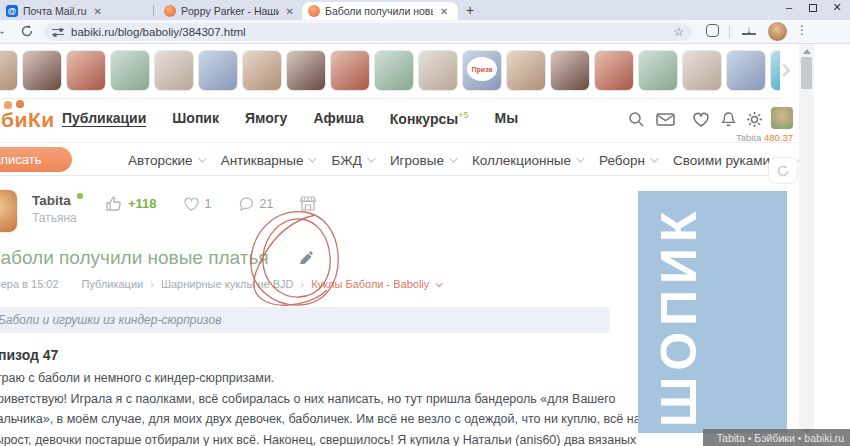  What do you see at coordinates (134, 258) in the screenshot?
I see `post-title: Баболи получили новые платья` at bounding box center [134, 258].